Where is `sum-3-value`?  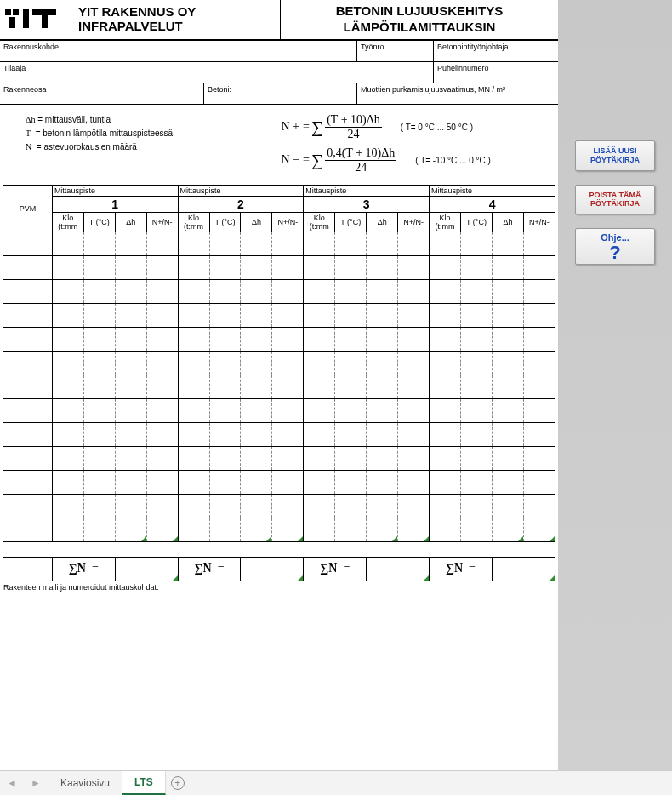
sum-3-value is located at coordinates (398, 569).